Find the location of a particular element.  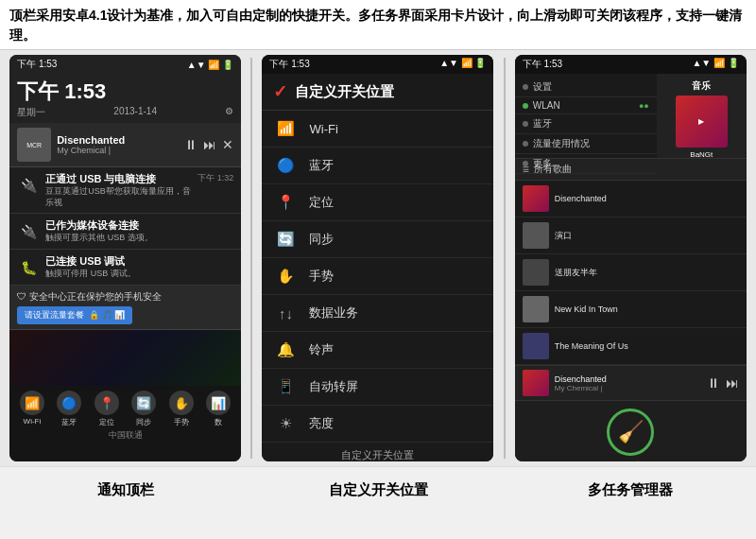

playlist-icon: ≡ is located at coordinates (525, 169).